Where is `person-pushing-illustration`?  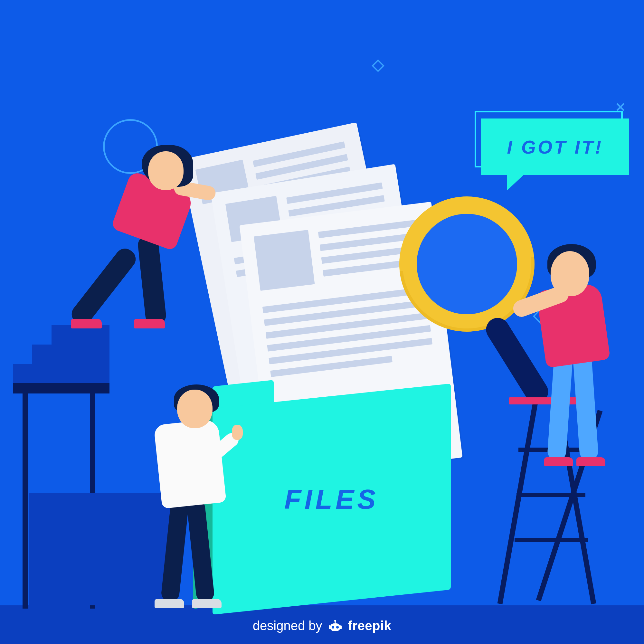
person-pushing-illustration is located at coordinates (148, 238).